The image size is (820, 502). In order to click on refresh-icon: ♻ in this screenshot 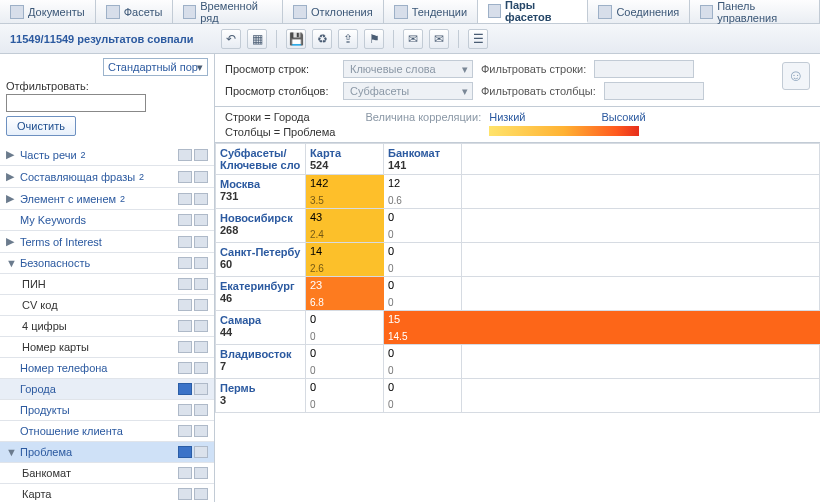, I will do `click(322, 39)`.